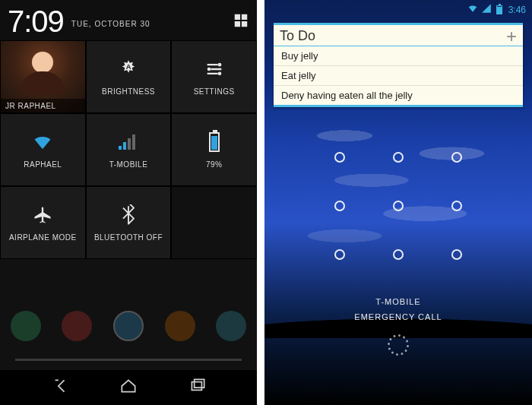 This screenshot has height=405, width=532. I want to click on todo-item: Deny having eaten all the jelly, so click(398, 95).